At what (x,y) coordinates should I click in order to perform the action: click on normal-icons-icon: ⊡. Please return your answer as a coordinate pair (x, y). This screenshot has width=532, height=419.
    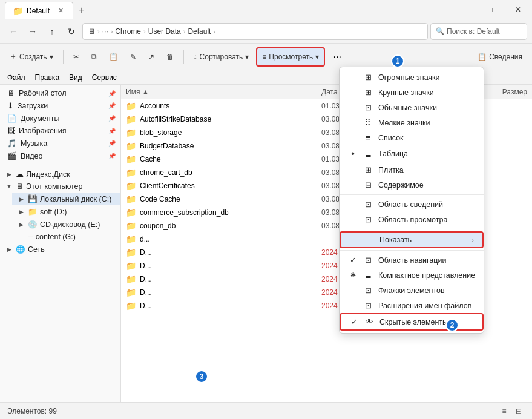
    Looking at the image, I should click on (368, 108).